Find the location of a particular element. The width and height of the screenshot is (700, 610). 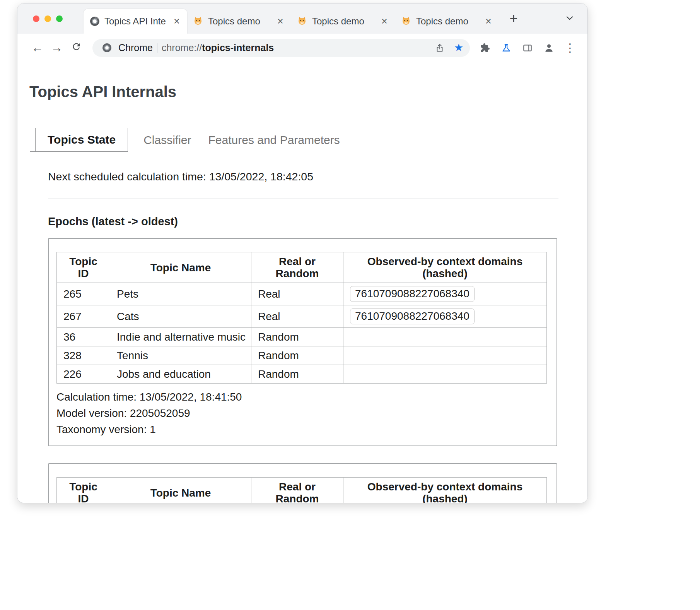

back-button: ← is located at coordinates (38, 48).